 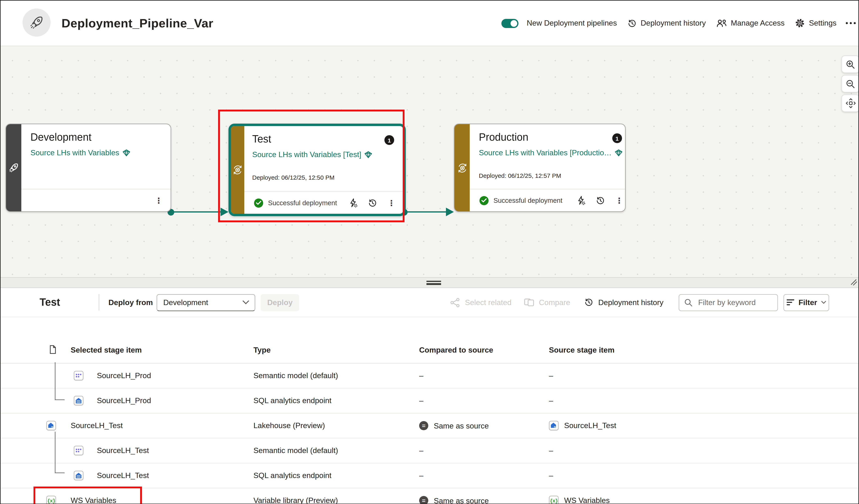 I want to click on column-selected-stage-item: Selected stage item, so click(x=106, y=350).